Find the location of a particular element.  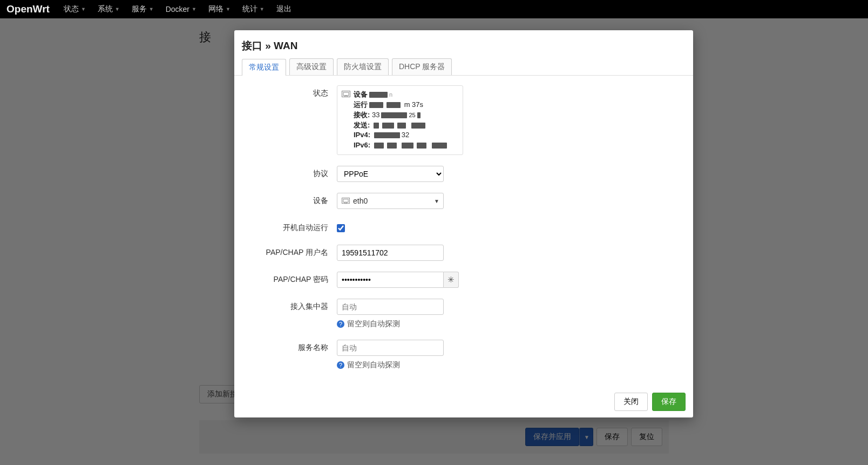

nav-logout-label: 退出 is located at coordinates (284, 9).